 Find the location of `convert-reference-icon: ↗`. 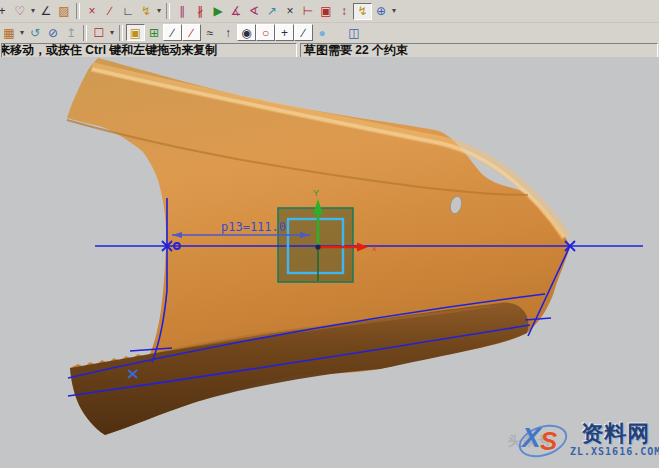

convert-reference-icon: ↗ is located at coordinates (272, 11).